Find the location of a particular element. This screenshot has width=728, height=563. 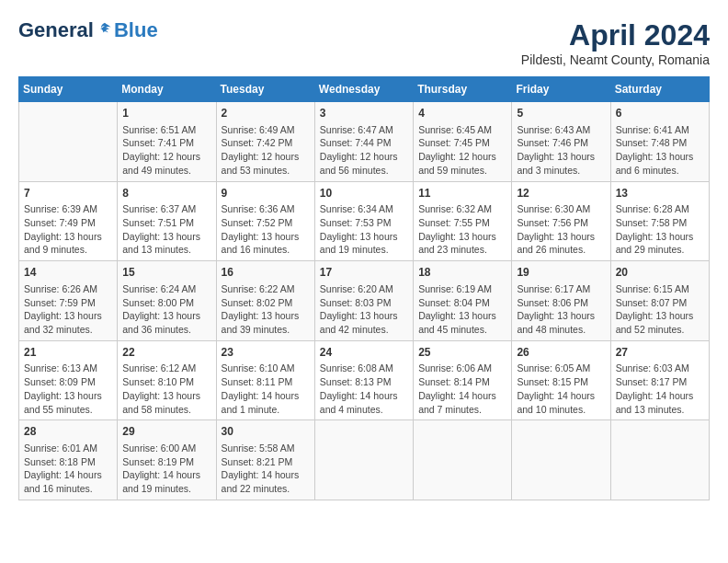

day-number: 2 is located at coordinates (266, 114).